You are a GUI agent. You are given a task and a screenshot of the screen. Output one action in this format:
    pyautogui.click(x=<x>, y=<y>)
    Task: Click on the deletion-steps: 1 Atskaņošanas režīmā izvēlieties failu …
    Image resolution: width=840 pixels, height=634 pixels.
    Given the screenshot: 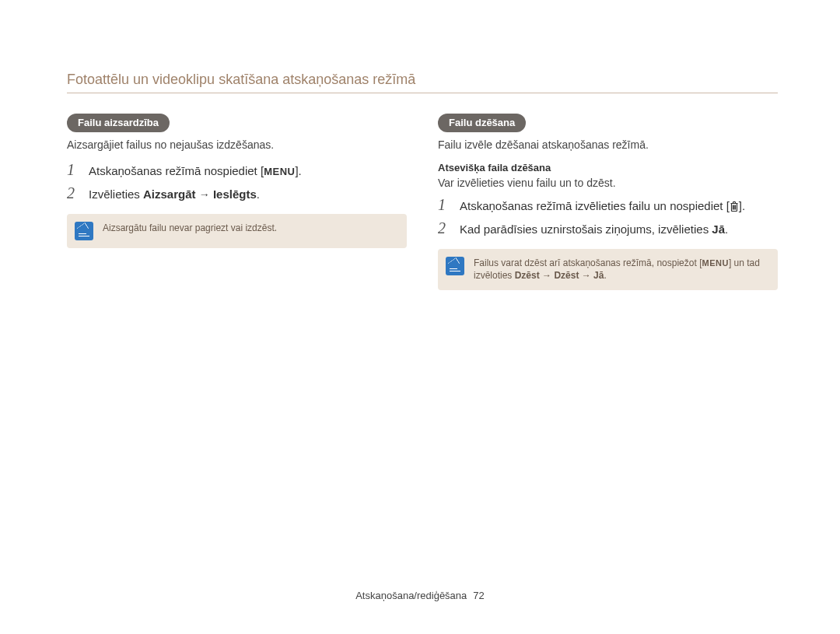 What is the action you would take?
    pyautogui.click(x=608, y=218)
    